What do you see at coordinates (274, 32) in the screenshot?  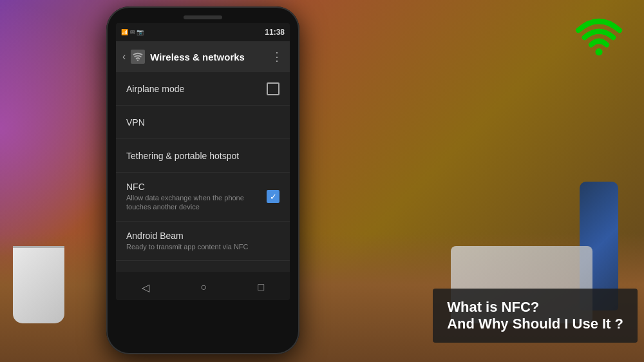 I see `status-time: 11:38` at bounding box center [274, 32].